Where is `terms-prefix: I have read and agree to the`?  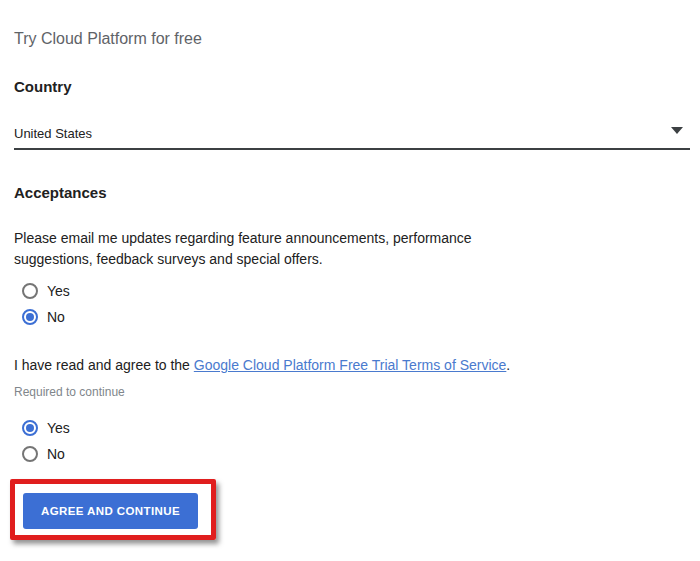
terms-prefix: I have read and agree to the is located at coordinates (104, 365).